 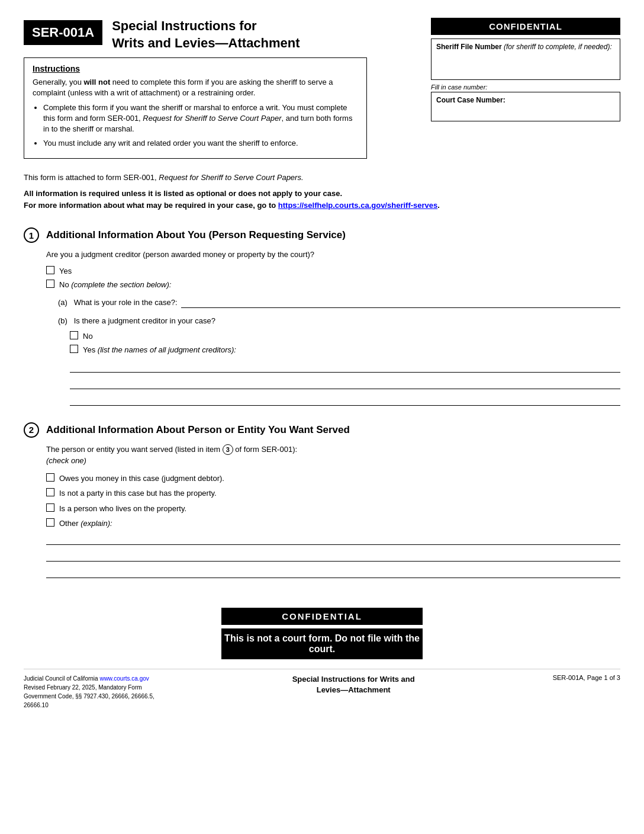 I want to click on checkbox-other: Other (explain):, so click(x=333, y=524).